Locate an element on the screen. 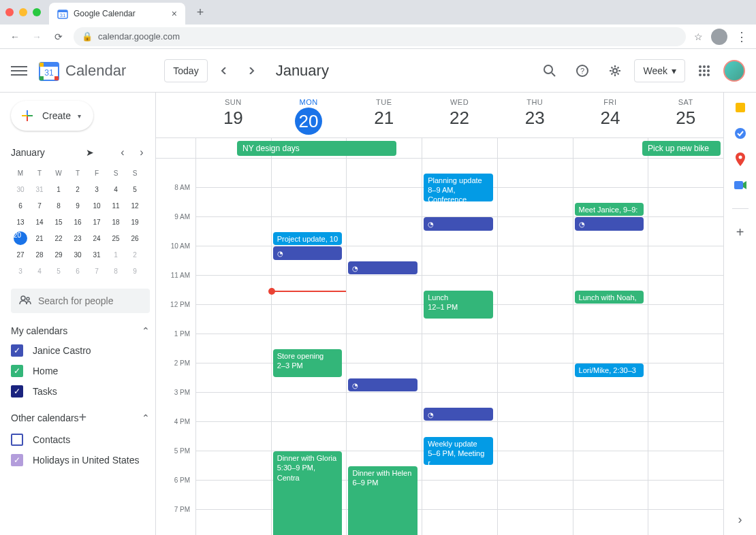  day-header: WED22 is located at coordinates (459, 115).